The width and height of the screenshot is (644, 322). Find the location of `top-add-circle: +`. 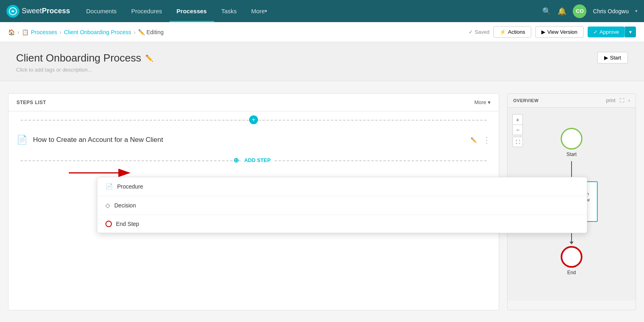

top-add-circle: + is located at coordinates (254, 120).